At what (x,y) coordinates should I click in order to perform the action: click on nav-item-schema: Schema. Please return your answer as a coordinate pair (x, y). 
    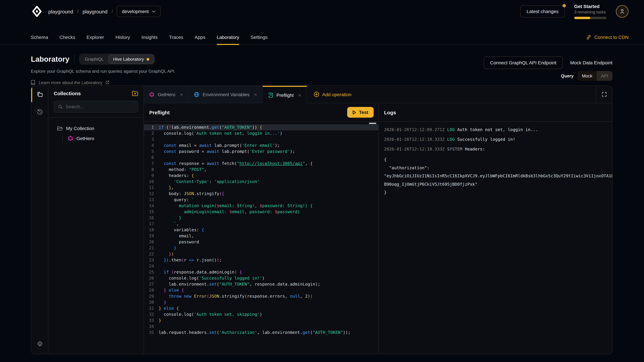
    Looking at the image, I should click on (40, 37).